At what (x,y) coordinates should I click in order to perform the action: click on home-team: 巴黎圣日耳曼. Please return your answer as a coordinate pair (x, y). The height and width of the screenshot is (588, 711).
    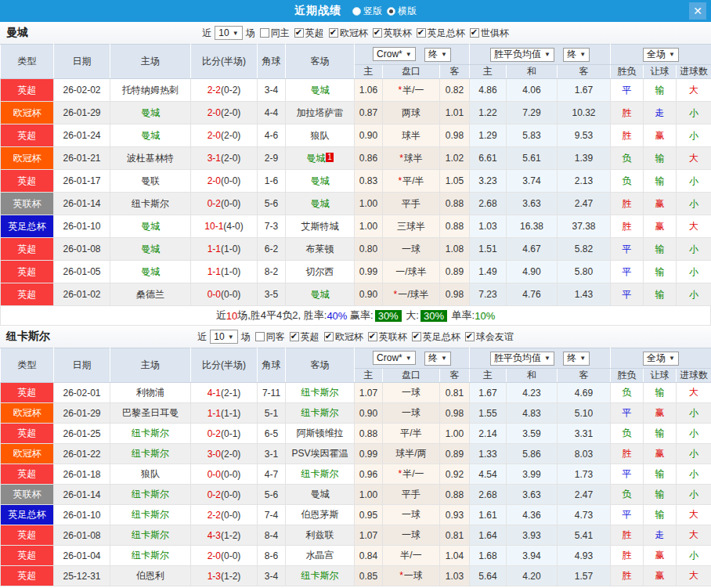
    Looking at the image, I should click on (150, 413).